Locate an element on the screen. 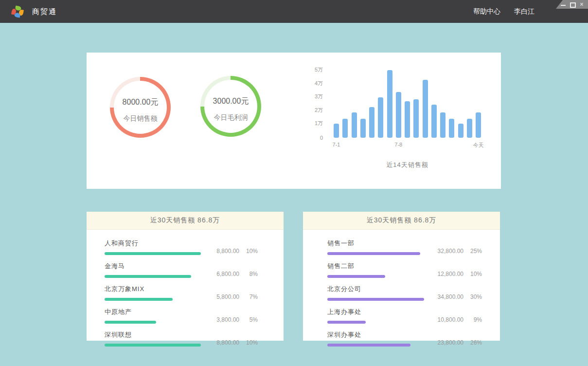 The image size is (588, 366). y-axis-tick-label: 5万 is located at coordinates (314, 70).